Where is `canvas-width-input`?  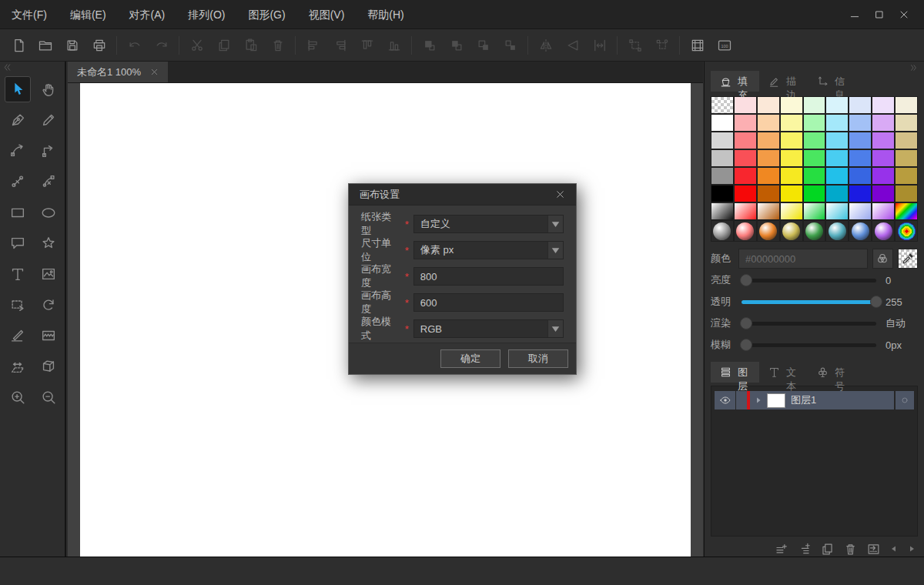
canvas-width-input is located at coordinates (488, 276).